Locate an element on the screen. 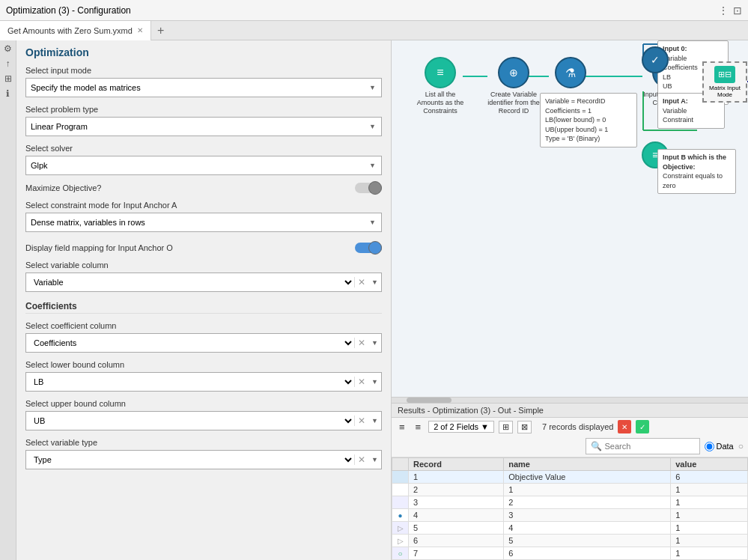  table-row: ▷541 is located at coordinates (571, 529).